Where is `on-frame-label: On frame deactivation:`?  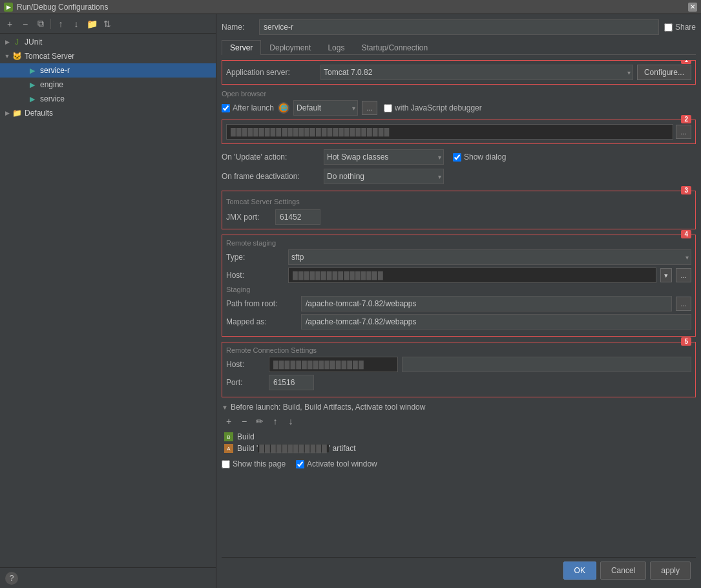 on-frame-label: On frame deactivation: is located at coordinates (270, 176).